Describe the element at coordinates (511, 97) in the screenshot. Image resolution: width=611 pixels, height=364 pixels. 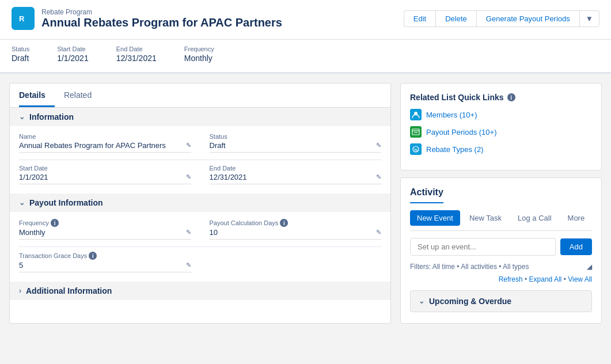
I see `quick-links-info-icon: i` at that location.